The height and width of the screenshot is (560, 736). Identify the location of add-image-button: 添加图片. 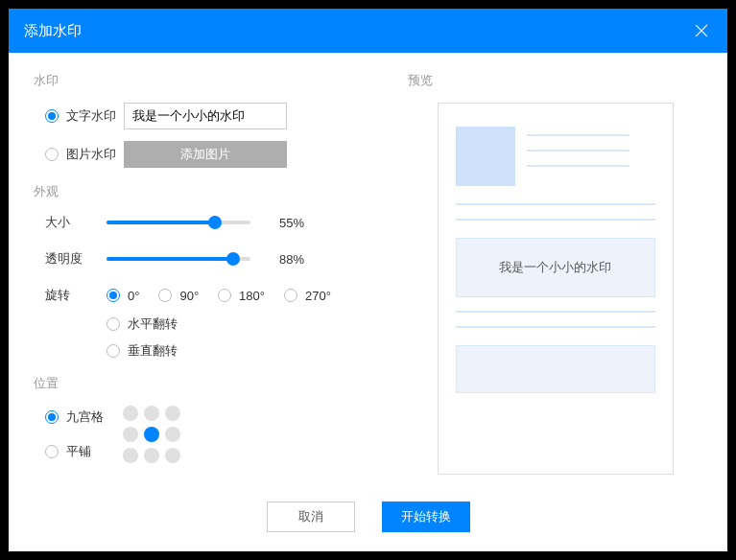
(205, 154).